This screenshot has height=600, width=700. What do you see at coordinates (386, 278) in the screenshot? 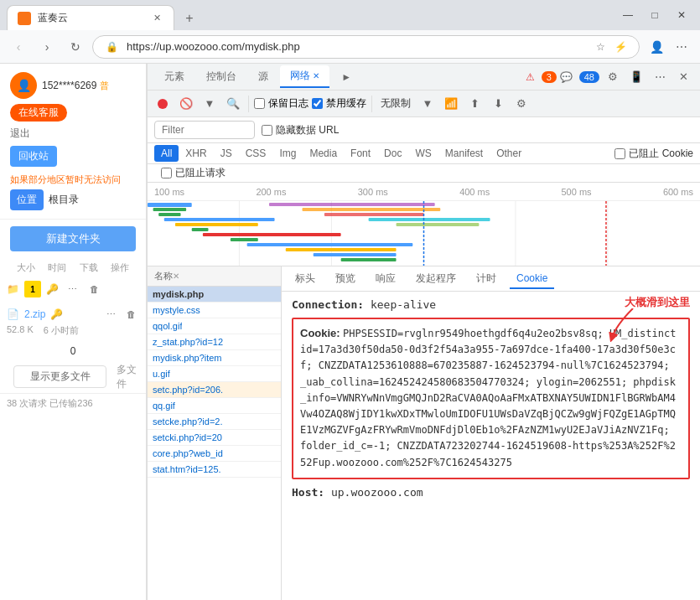
I see `detail-tab-response: 响应` at bounding box center [386, 278].